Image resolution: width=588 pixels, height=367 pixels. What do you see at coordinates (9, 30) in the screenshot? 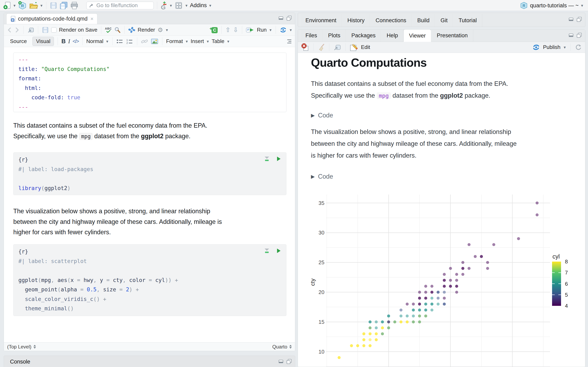
I see `back-icon` at bounding box center [9, 30].